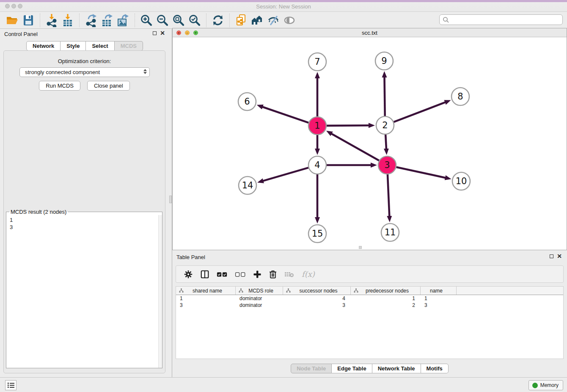 The image size is (567, 392). Describe the element at coordinates (257, 20) in the screenshot. I see `first-neighbors-icon` at that location.